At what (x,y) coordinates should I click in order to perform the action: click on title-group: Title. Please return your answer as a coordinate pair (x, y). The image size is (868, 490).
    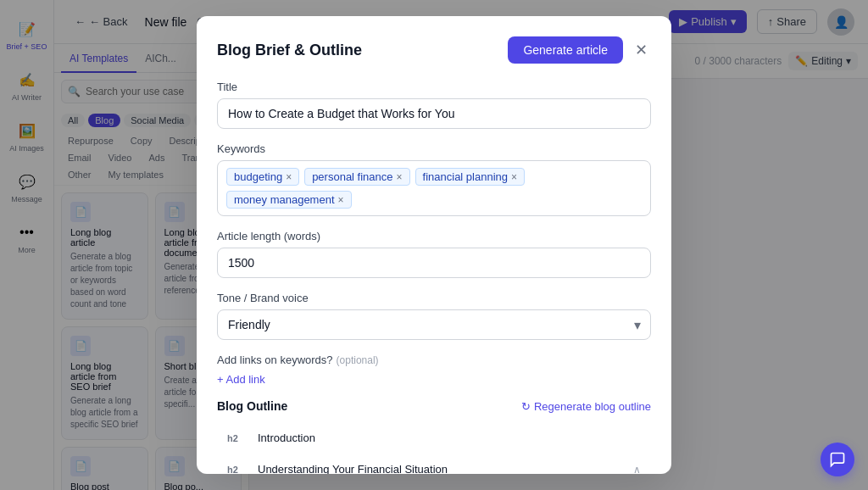
    Looking at the image, I should click on (434, 105).